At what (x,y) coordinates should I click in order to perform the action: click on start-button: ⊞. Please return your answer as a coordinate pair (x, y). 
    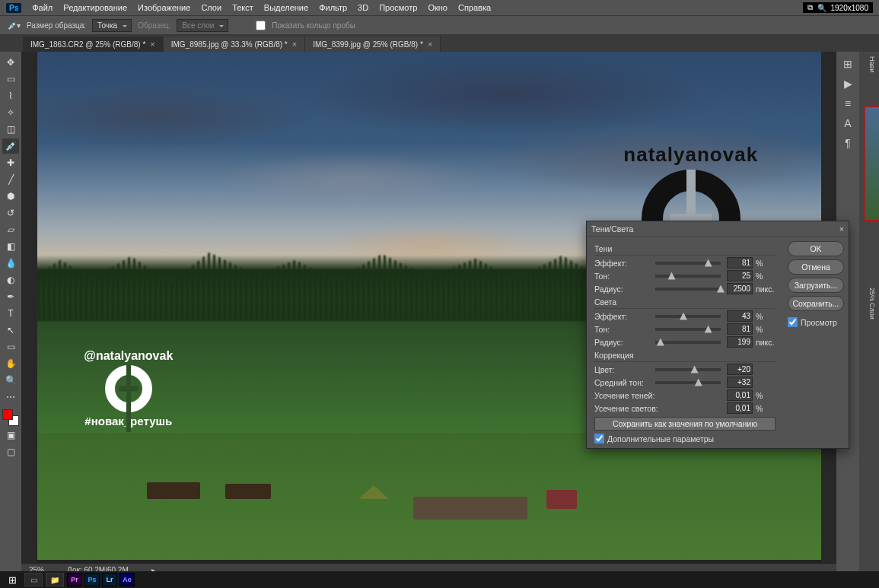
    Looking at the image, I should click on (12, 580).